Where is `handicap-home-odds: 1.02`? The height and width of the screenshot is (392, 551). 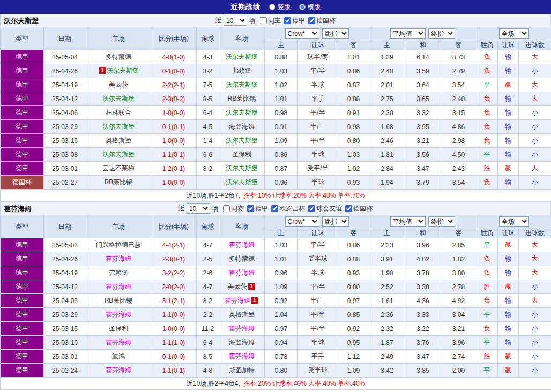
handicap-home-odds: 1.02 is located at coordinates (281, 85).